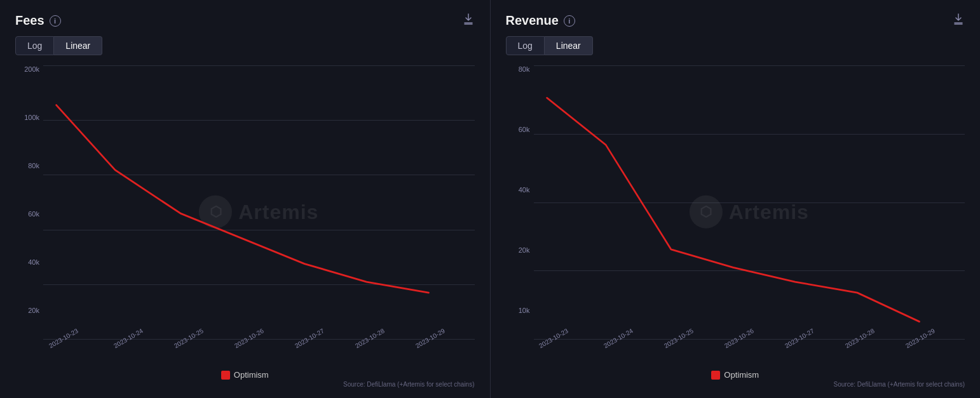  Describe the element at coordinates (29, 117) in the screenshot. I see `fees-y-label-2: 100k` at that location.